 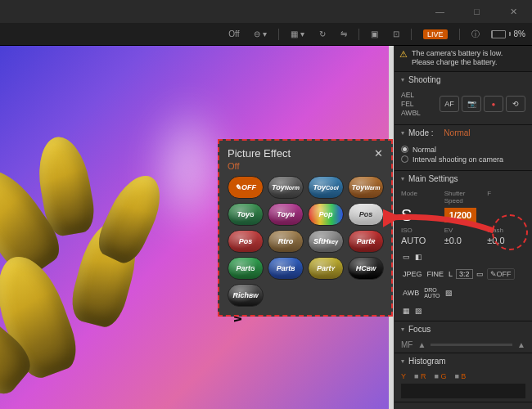 I want to click on battery-warning: ⚠ The camera's battery is low. Please ch…, so click(x=463, y=59).